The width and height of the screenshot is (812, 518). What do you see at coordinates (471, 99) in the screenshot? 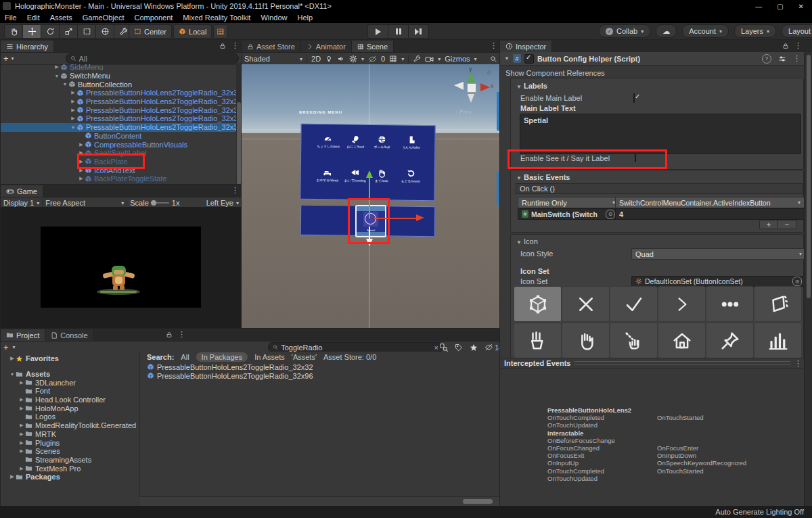
I see `axis-down-cone` at bounding box center [471, 99].